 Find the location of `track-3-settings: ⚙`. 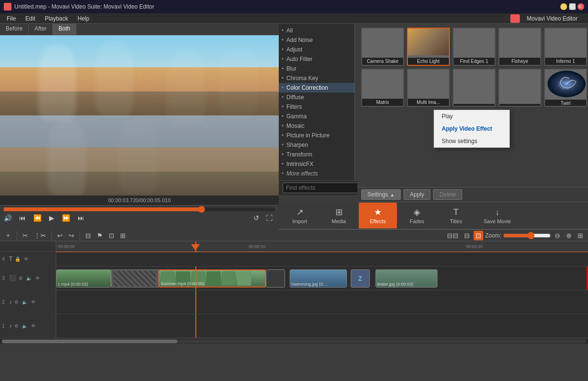

track-3-settings: ⚙ is located at coordinates (21, 278).